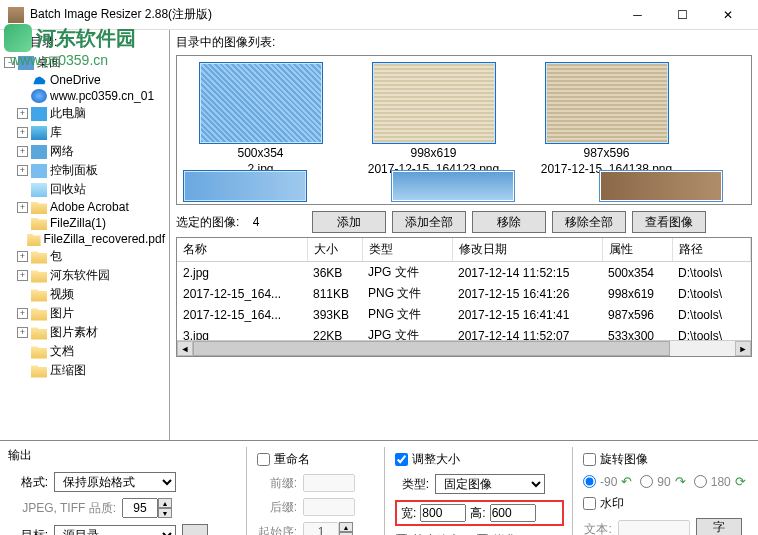 This screenshot has width=758, height=535. What do you see at coordinates (322, 14) in the screenshot?
I see `window-title: Batch Image Resizer 2.88(注册版)` at bounding box center [322, 14].